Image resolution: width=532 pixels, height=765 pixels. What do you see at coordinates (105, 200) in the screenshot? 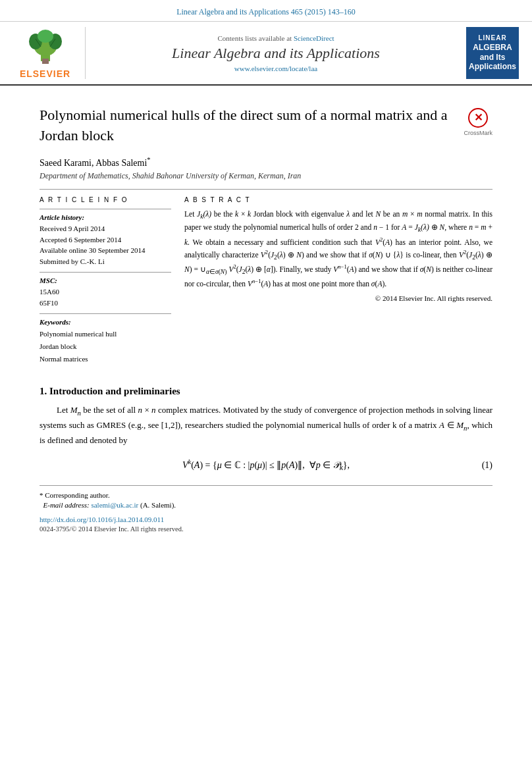
I see `article-info-header: A R T I C L E I N F O` at bounding box center [105, 200].